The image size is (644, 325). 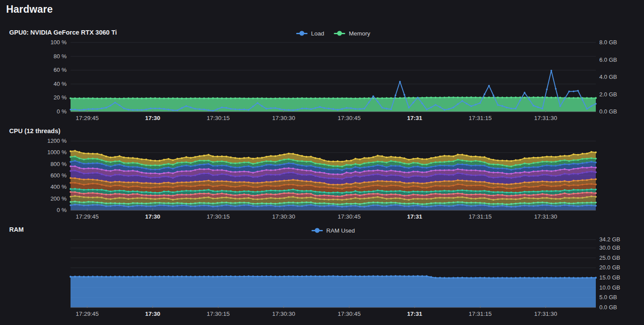 What do you see at coordinates (622, 95) in the screenshot?
I see `y-axis-tick-label: 2.0 GB` at bounding box center [622, 95].